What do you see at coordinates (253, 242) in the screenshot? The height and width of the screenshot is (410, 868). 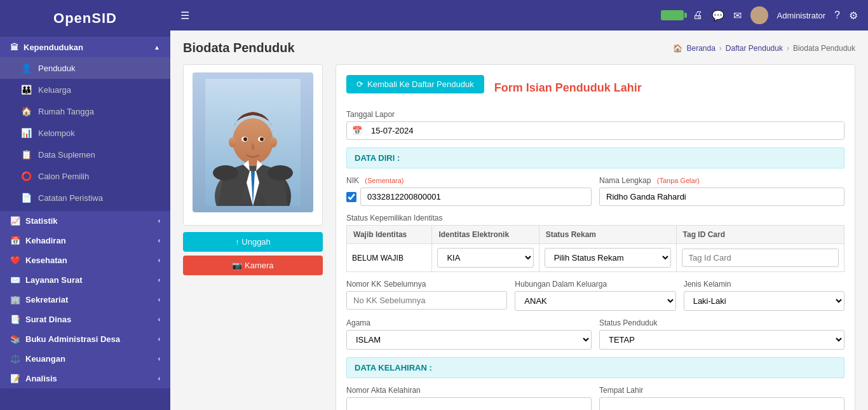 I see `upload-button: ↑ Unggah` at bounding box center [253, 242].